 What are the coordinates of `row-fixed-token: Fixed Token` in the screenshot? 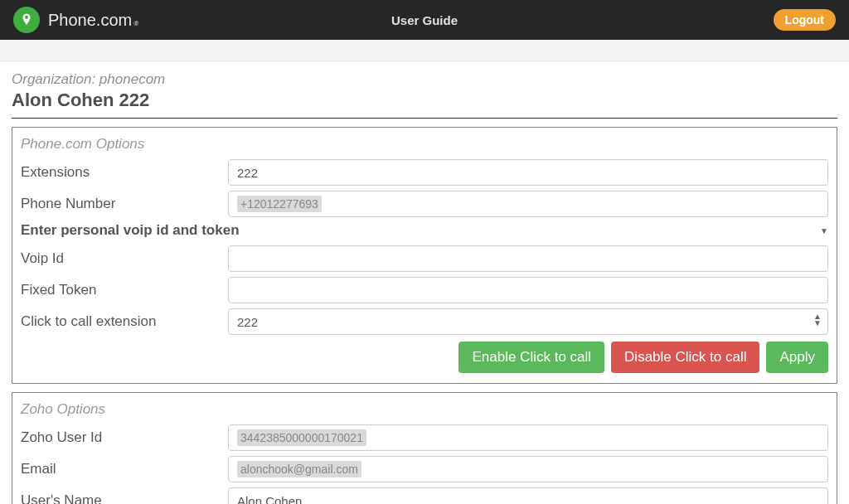 It's located at (424, 290).